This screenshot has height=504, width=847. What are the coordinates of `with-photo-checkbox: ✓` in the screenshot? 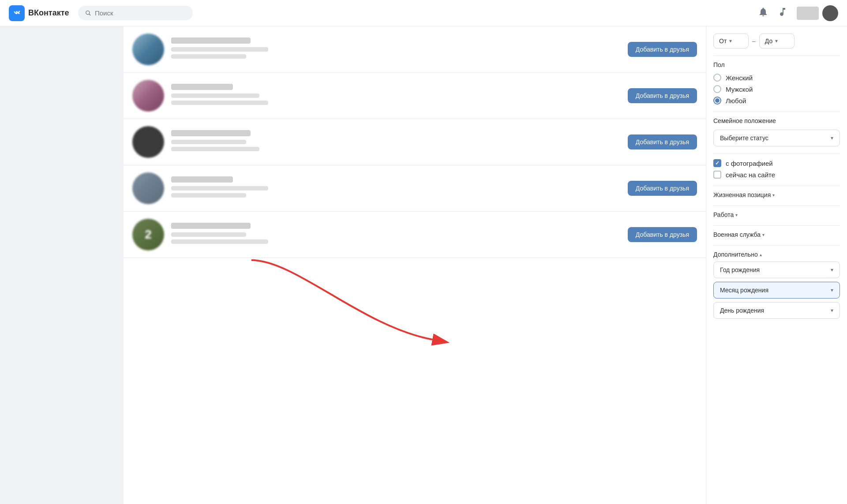 It's located at (717, 163).